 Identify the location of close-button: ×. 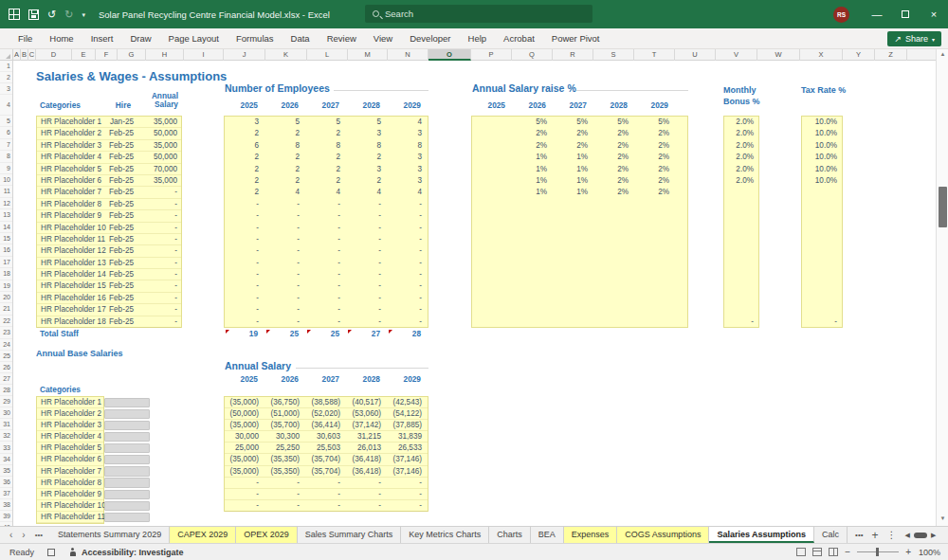
(934, 14).